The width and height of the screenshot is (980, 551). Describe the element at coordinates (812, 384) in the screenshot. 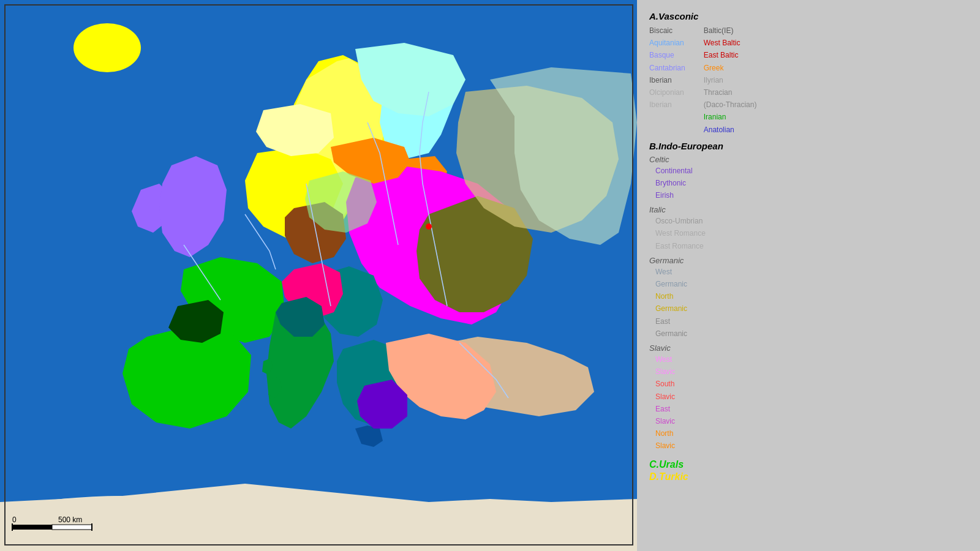

I see `legend-south-slavic-1: South` at that location.